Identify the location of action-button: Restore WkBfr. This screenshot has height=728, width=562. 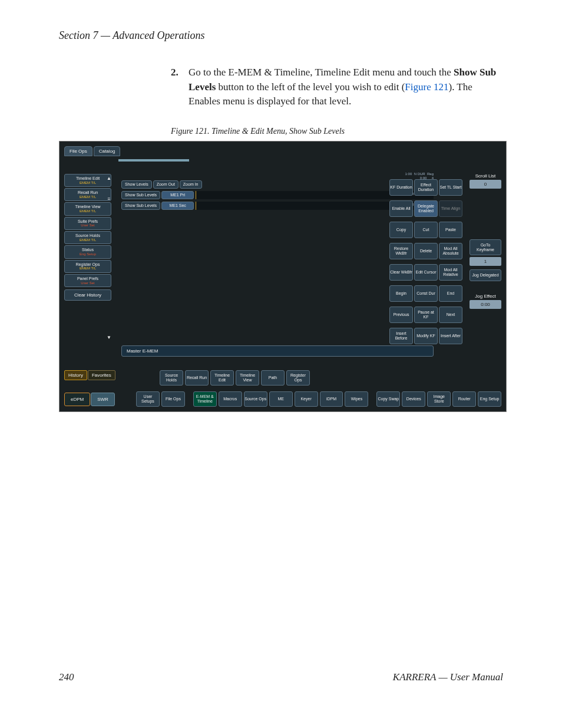
(401, 251).